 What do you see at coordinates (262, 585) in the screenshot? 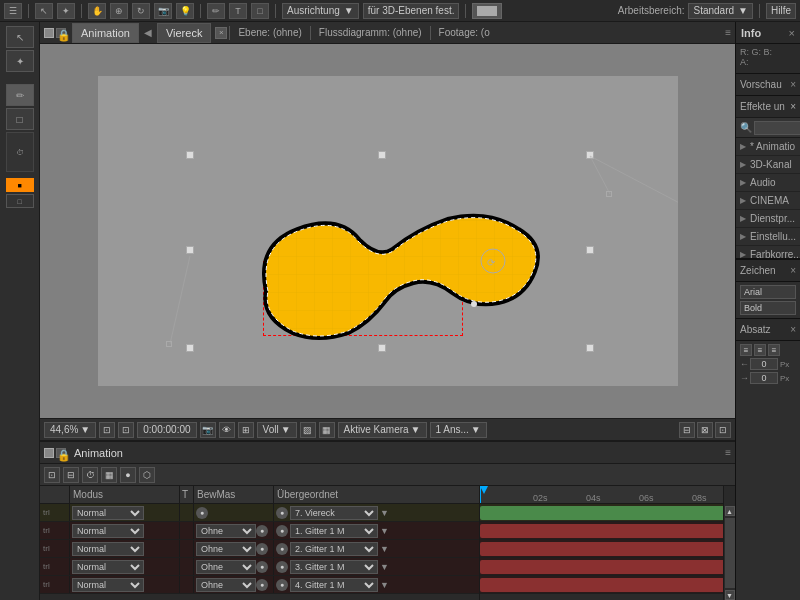
I see `layer-4-eye: ●` at bounding box center [262, 585].